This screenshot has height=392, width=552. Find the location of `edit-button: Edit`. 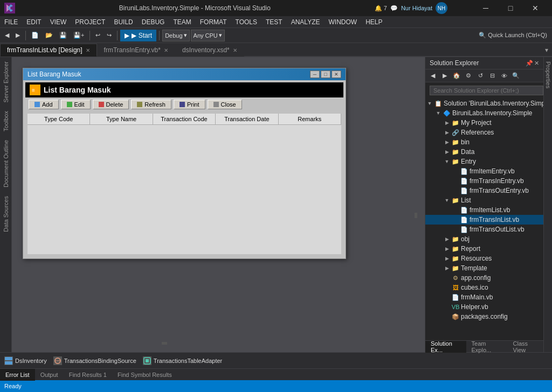

edit-button: Edit is located at coordinates (75, 104).